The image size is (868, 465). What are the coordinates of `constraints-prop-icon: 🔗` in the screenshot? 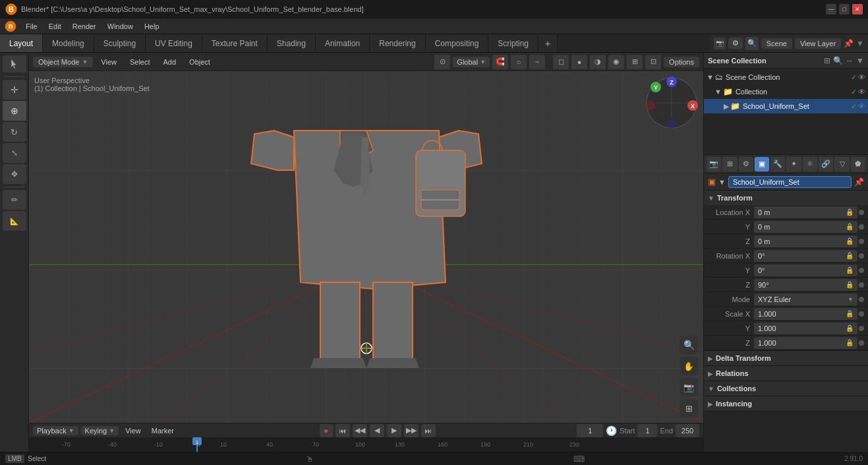 It's located at (826, 164).